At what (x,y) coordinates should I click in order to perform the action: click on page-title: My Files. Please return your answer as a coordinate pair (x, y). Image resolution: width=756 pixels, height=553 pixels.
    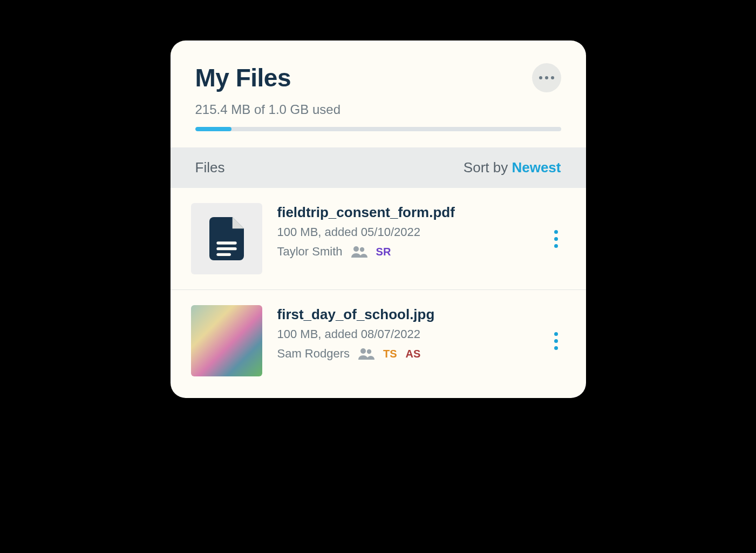
    Looking at the image, I should click on (243, 78).